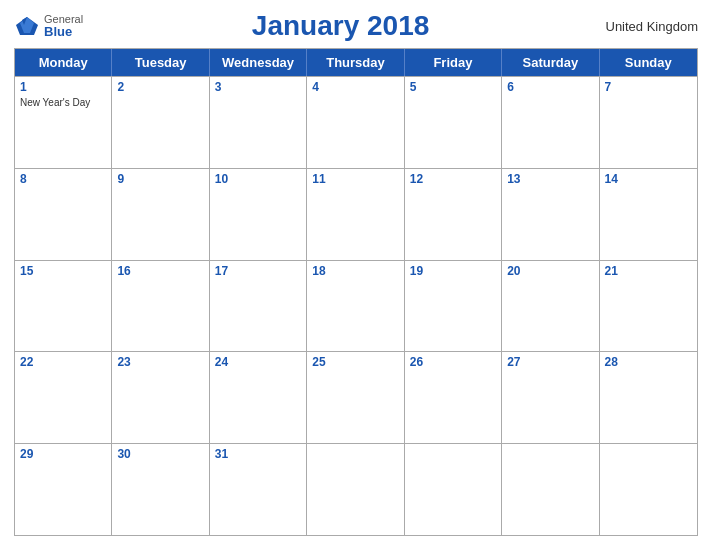 Image resolution: width=712 pixels, height=550 pixels. I want to click on calendar-cell: 1New Year's Day, so click(64, 122).